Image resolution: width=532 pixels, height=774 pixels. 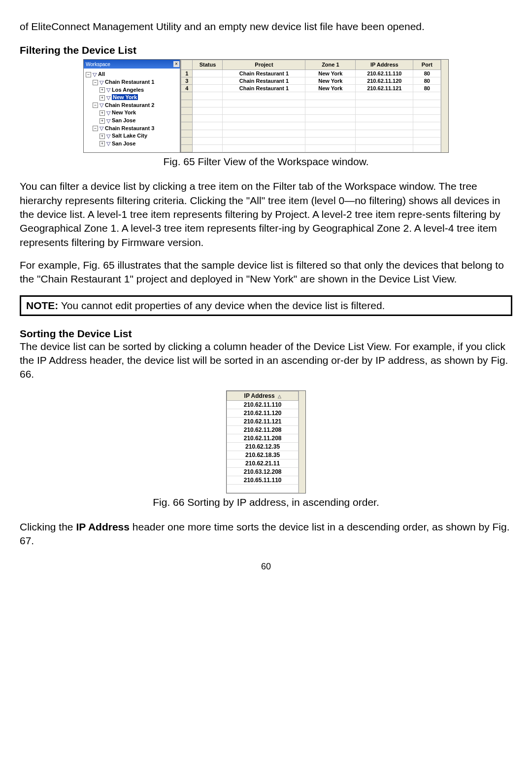 I want to click on close-icon: ×, so click(x=176, y=64).